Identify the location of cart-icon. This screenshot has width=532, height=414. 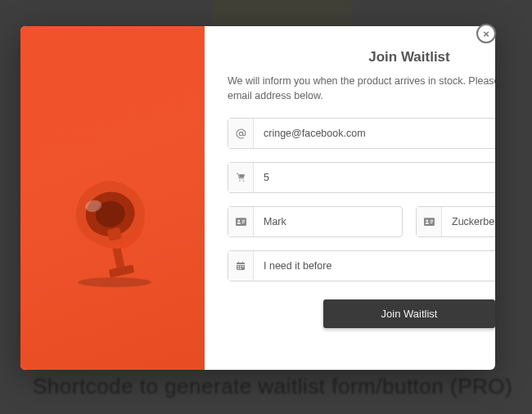
(241, 178).